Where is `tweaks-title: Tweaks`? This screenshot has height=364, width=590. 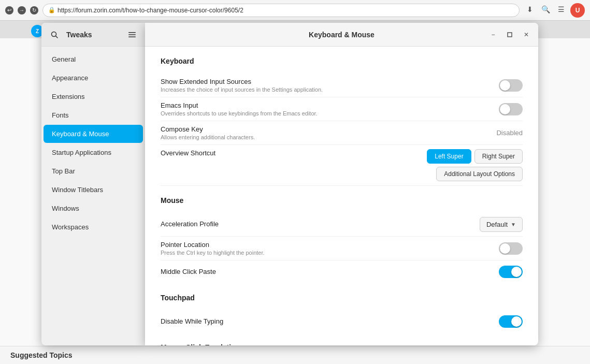
tweaks-title: Tweaks is located at coordinates (93, 35).